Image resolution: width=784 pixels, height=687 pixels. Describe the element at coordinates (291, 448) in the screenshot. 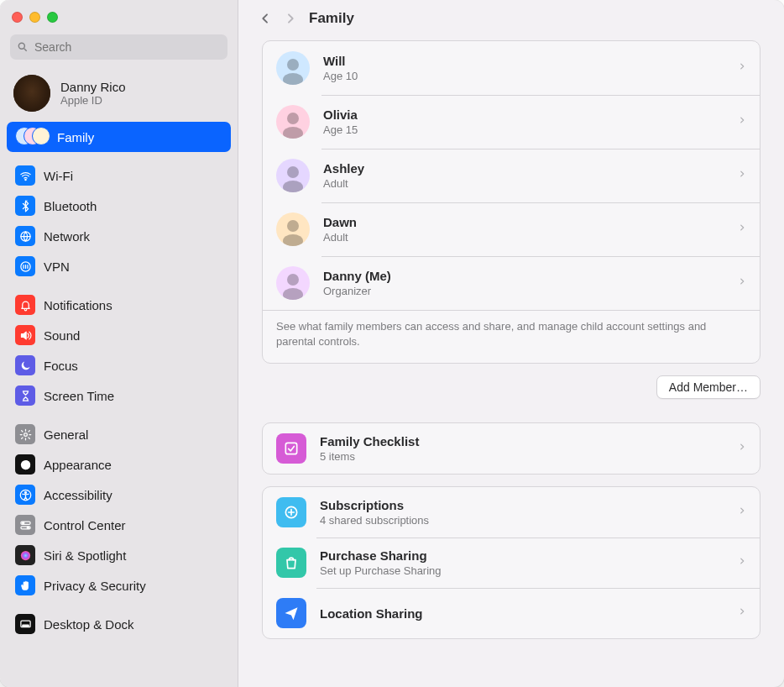

I see `checklist-icon` at that location.